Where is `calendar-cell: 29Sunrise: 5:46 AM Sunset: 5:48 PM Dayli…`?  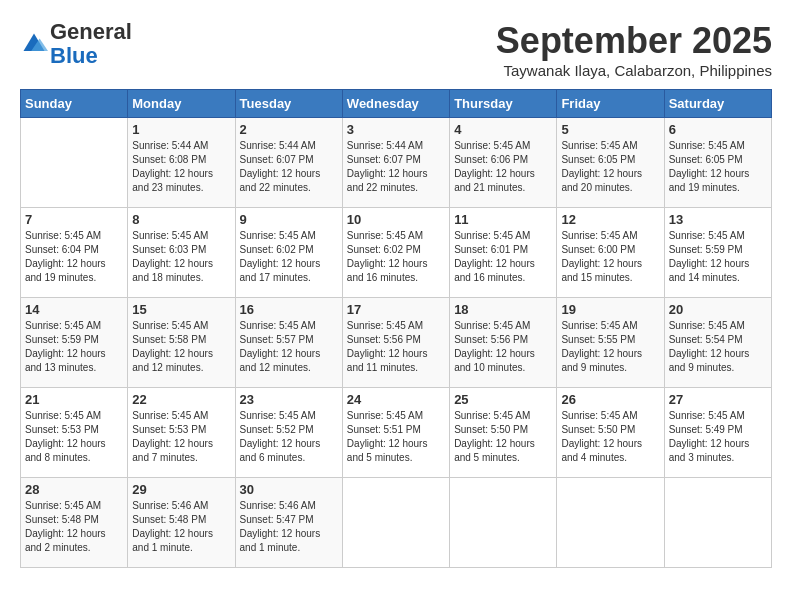
calendar-cell: 29Sunrise: 5:46 AM Sunset: 5:48 PM Dayli… is located at coordinates (182, 523).